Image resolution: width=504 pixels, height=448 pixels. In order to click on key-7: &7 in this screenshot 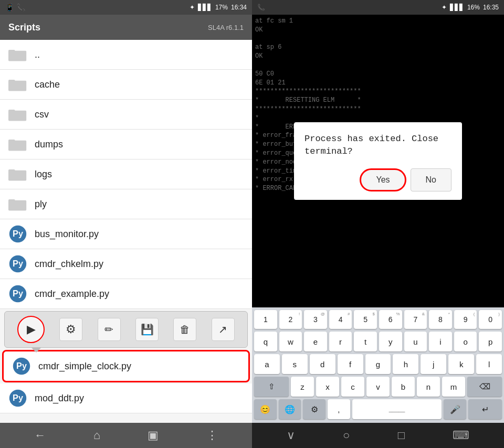, I will do `click(416, 319)`.